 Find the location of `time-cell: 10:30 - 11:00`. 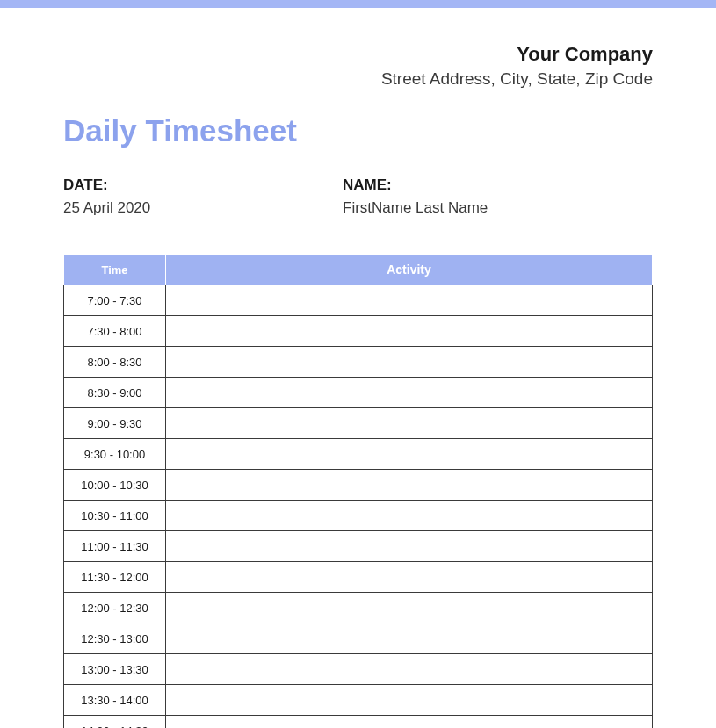

time-cell: 10:30 - 11:00 is located at coordinates (115, 516).